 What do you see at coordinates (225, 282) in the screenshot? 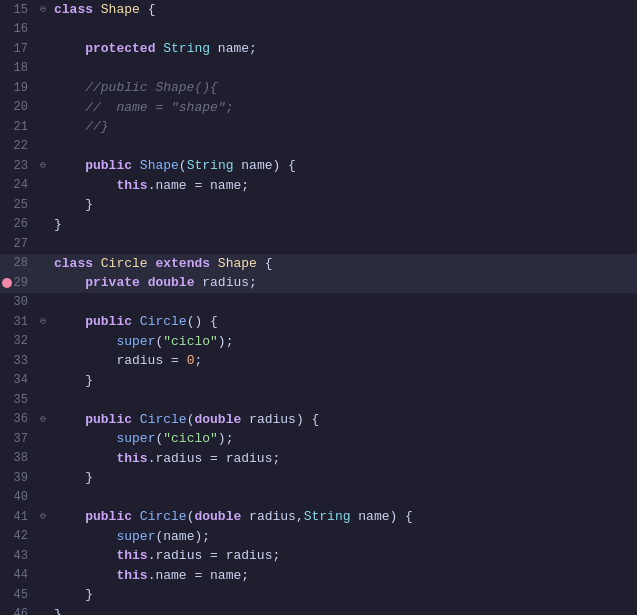
I see `token: radius;` at bounding box center [225, 282].